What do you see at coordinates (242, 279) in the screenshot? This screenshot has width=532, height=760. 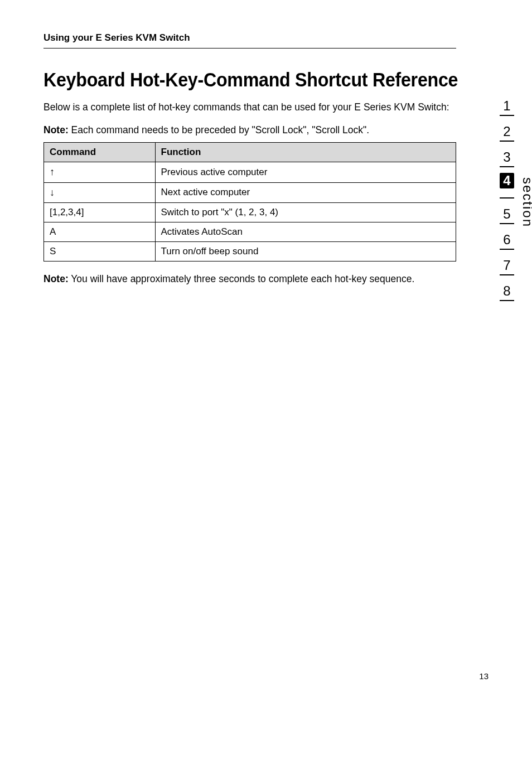 I see `note-text: You will have approximately three second…` at bounding box center [242, 279].